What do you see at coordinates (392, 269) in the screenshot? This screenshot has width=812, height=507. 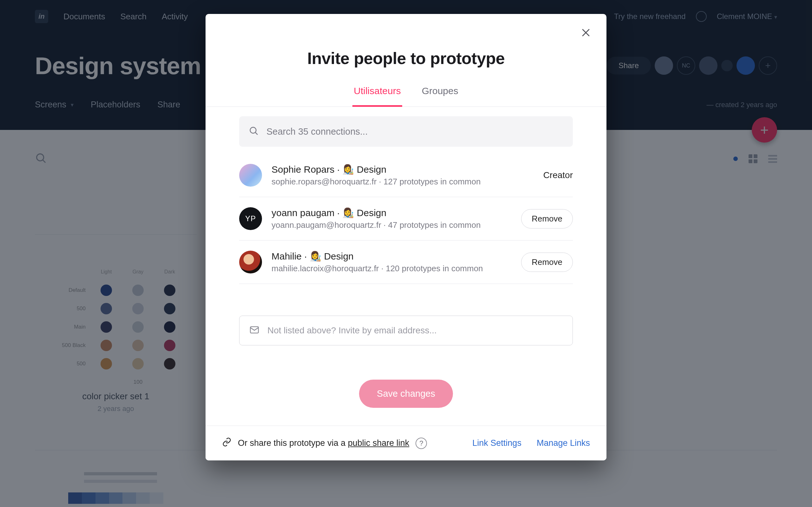 I see `person-meta: mahilie.lacroix@horoquartz.fr · 120 prot…` at bounding box center [392, 269].